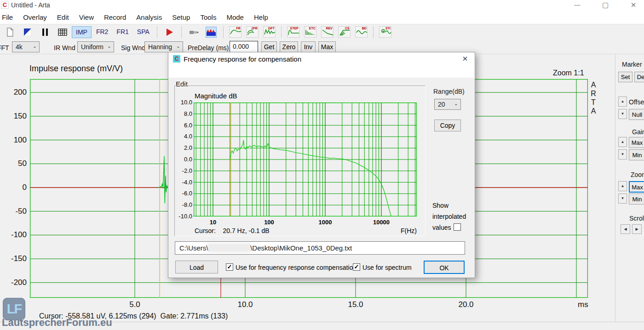 This screenshot has width=644, height=330. What do you see at coordinates (181, 17) in the screenshot?
I see `menu-item-setup: Setup` at bounding box center [181, 17].